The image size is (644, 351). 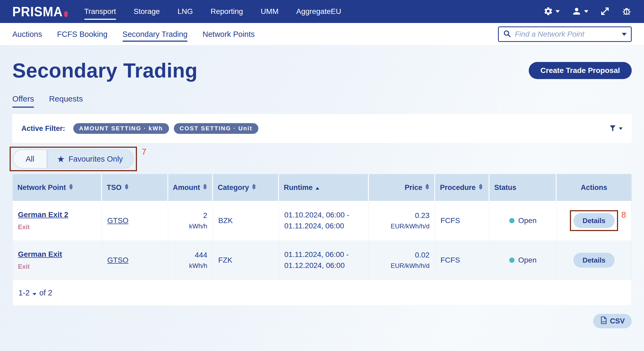 I want to click on svg-text: csv, so click(x=604, y=321).